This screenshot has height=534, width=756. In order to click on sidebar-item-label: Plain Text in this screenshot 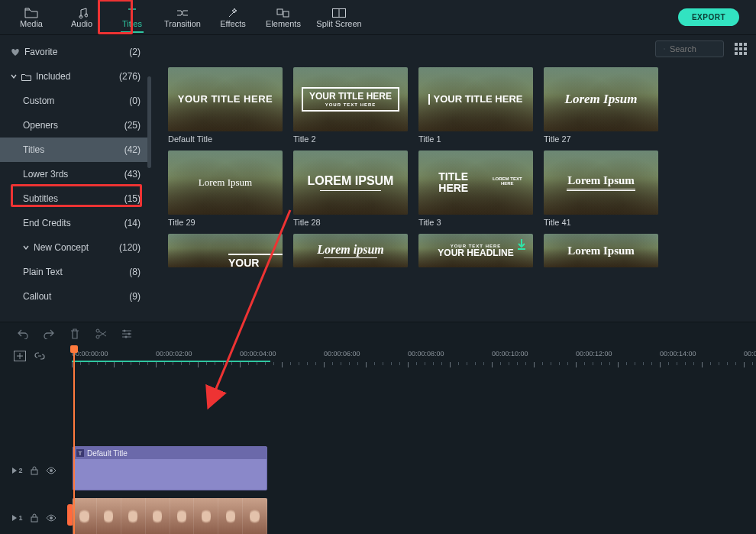, I will do `click(43, 272)`.